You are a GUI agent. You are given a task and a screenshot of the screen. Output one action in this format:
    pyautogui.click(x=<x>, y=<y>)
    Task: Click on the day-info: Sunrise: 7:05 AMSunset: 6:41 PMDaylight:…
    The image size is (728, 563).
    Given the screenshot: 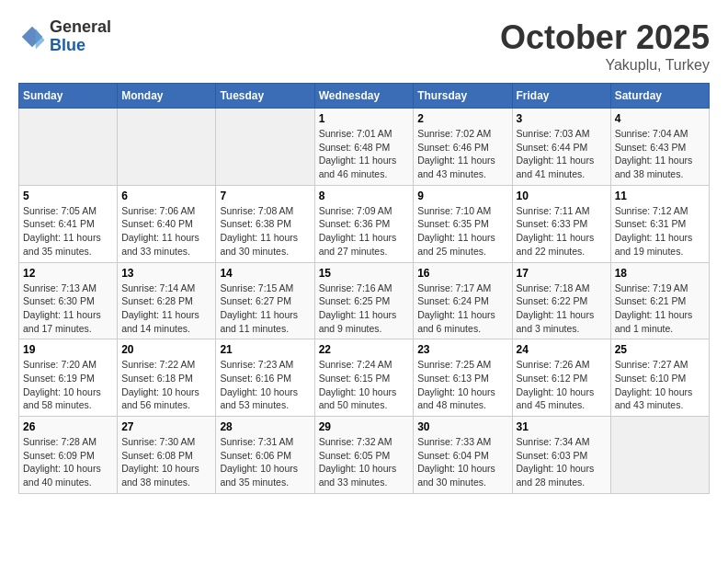 What is the action you would take?
    pyautogui.click(x=68, y=232)
    